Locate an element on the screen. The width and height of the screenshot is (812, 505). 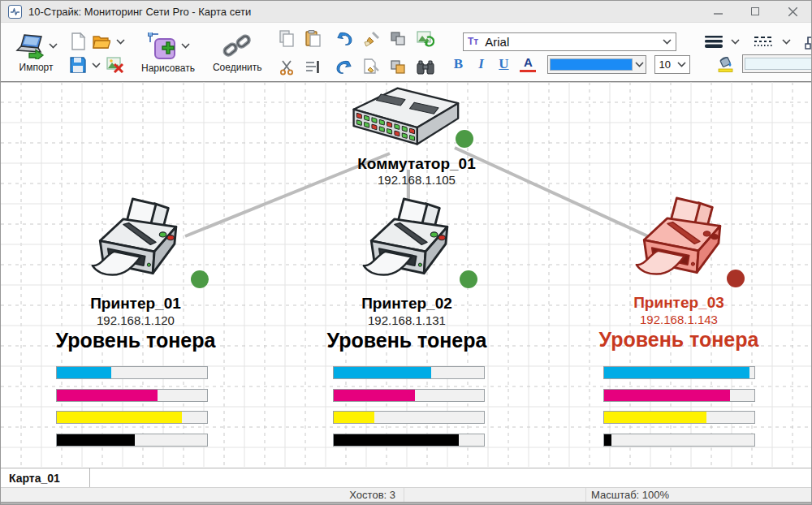
font-family-select: Tт Arial is located at coordinates (570, 42).